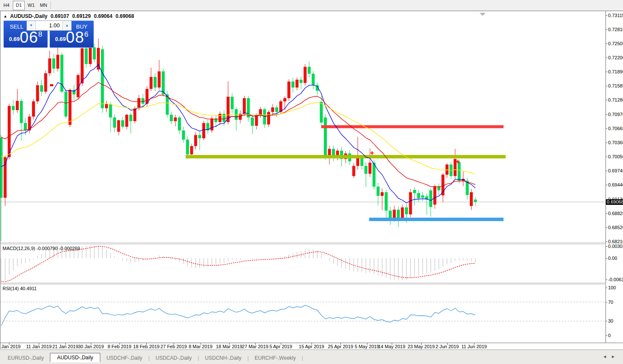 The height and width of the screenshot is (364, 623). What do you see at coordinates (615, 280) in the screenshot?
I see `macd-axis-label: -0.006311` at bounding box center [615, 280].